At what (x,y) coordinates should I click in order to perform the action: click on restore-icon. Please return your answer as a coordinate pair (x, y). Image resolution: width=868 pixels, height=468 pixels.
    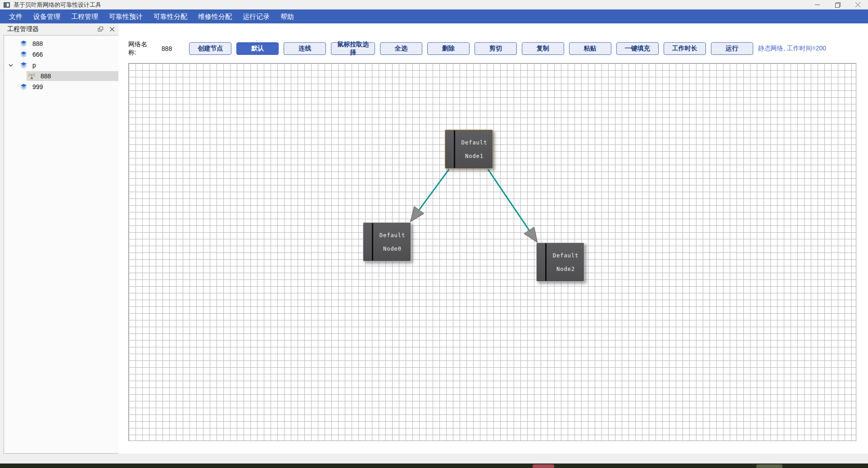
    Looking at the image, I should click on (837, 4).